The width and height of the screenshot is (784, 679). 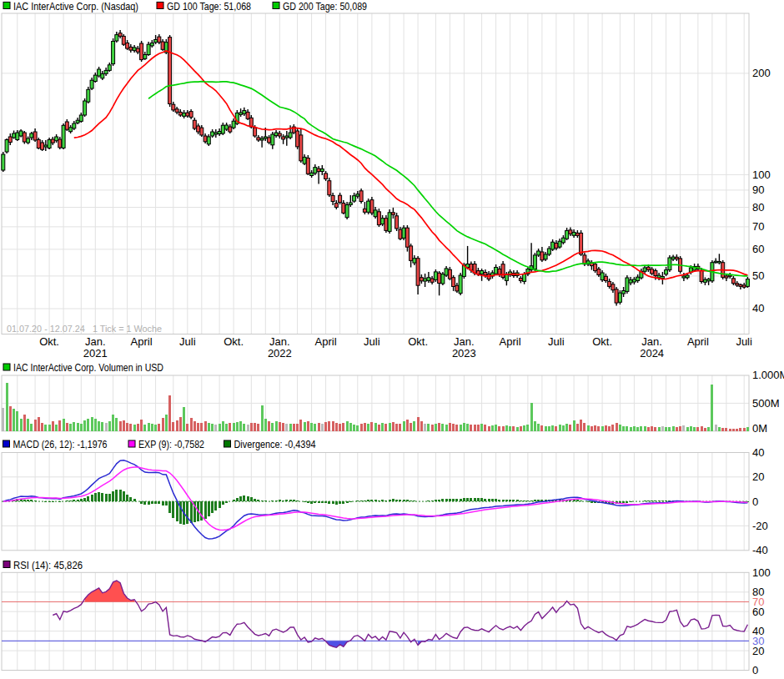 What do you see at coordinates (758, 275) in the screenshot?
I see `svg-text: 50` at bounding box center [758, 275].